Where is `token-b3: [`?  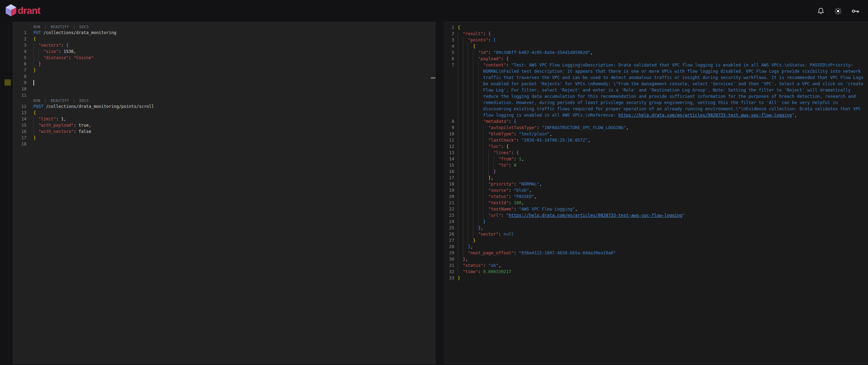 token-b3: [ is located at coordinates (495, 40).